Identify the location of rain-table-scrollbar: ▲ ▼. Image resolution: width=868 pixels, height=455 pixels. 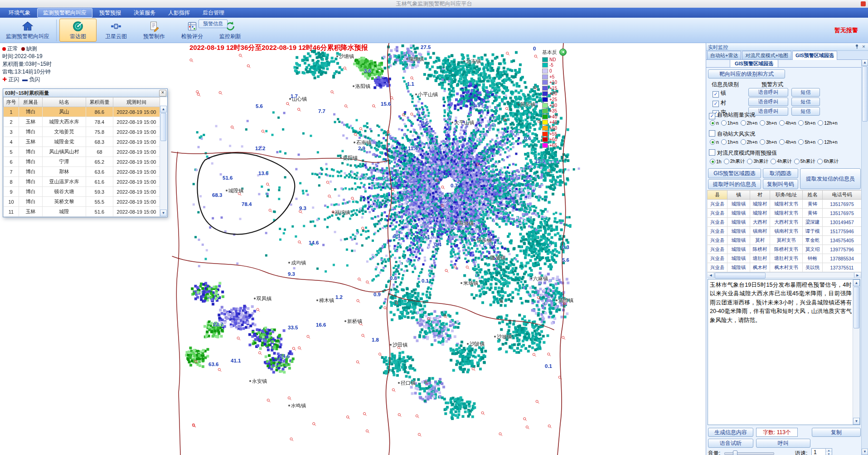
(163, 161).